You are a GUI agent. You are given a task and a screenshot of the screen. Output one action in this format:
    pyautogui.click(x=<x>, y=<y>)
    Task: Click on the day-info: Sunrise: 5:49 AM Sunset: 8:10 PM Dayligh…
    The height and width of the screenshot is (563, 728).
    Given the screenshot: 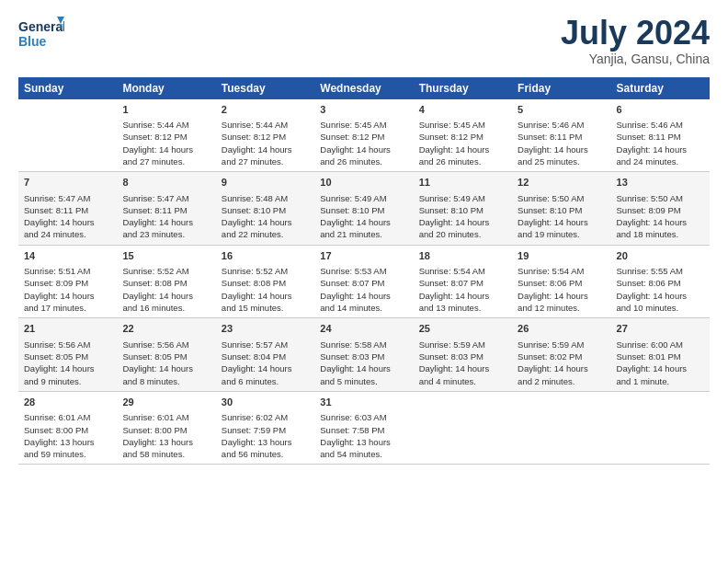 What is the action you would take?
    pyautogui.click(x=463, y=217)
    